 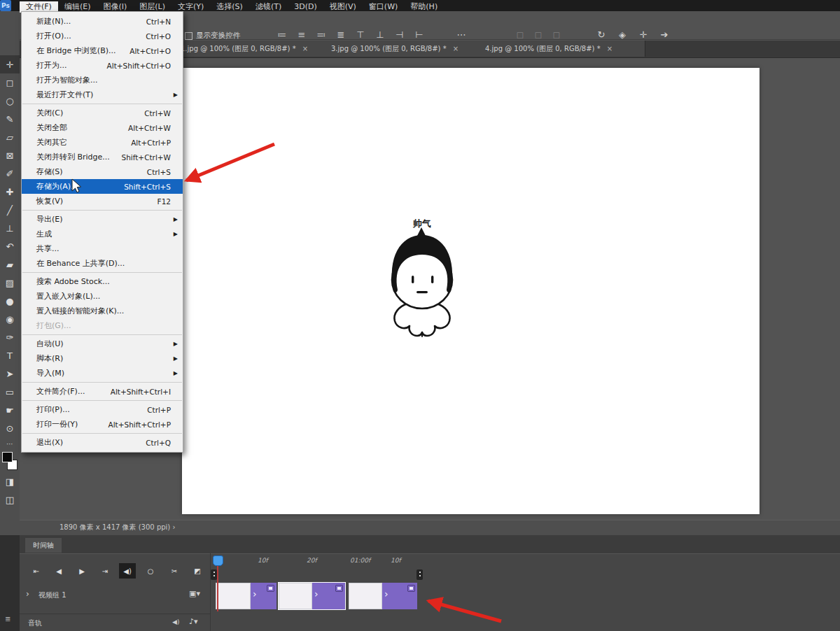 I want to click on dodge-tool: ◉, so click(x=10, y=319).